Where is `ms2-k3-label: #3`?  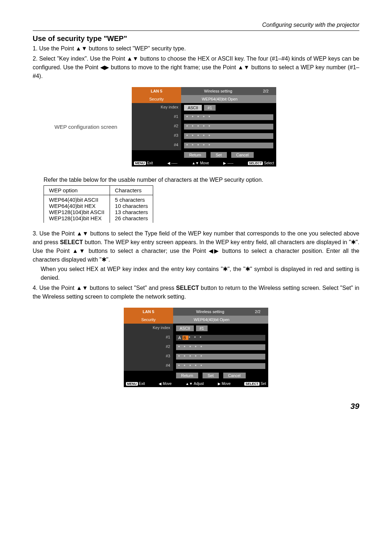 ms2-k3-label: #3 is located at coordinates (148, 357).